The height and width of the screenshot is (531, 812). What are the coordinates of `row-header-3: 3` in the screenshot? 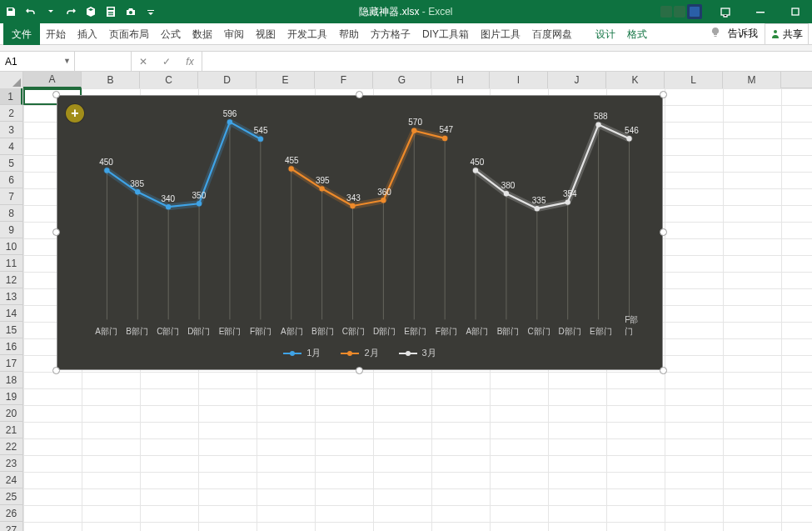 It's located at (12, 130).